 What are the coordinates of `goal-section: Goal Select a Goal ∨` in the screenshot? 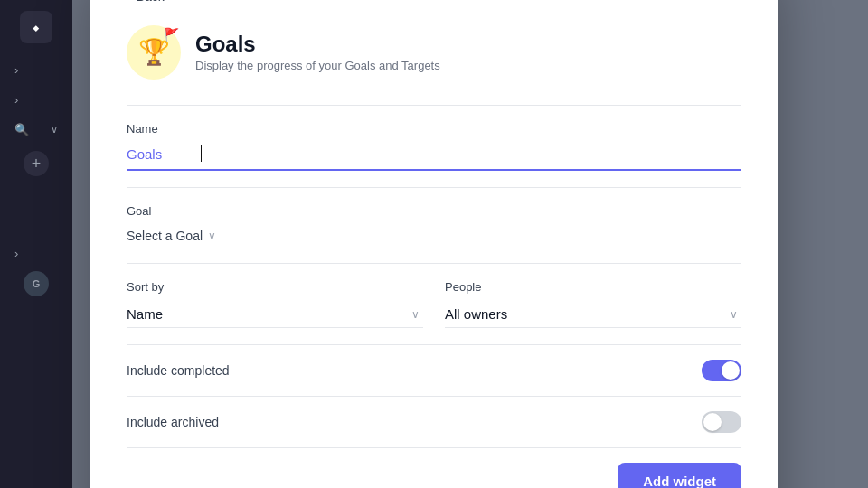 It's located at (434, 225).